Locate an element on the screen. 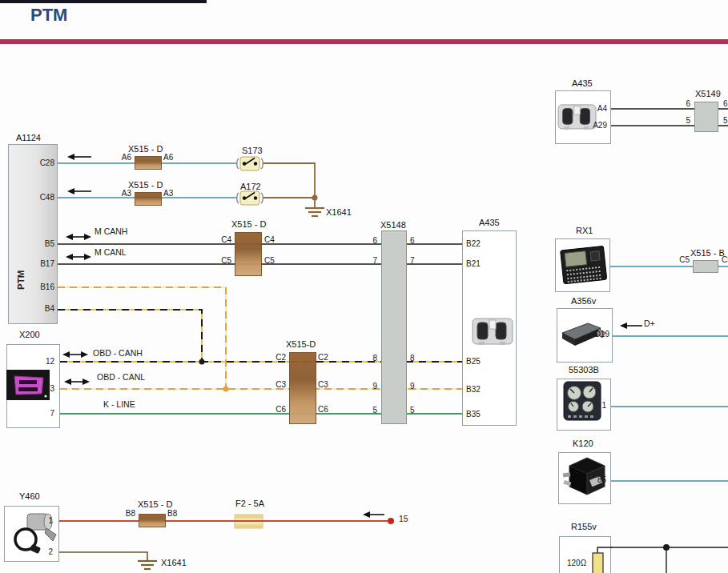 The height and width of the screenshot is (573, 728). pin-a356v-d19: D19 is located at coordinates (597, 335).